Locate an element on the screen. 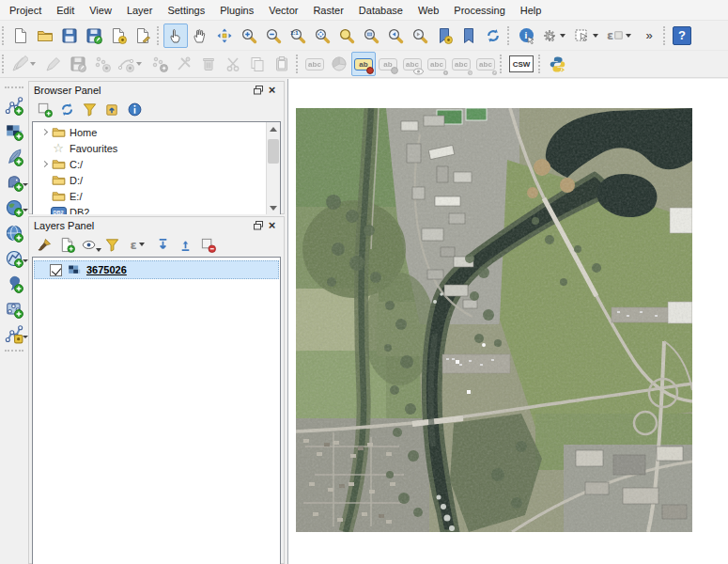 This screenshot has width=728, height=564. delete-selected-button is located at coordinates (209, 64).